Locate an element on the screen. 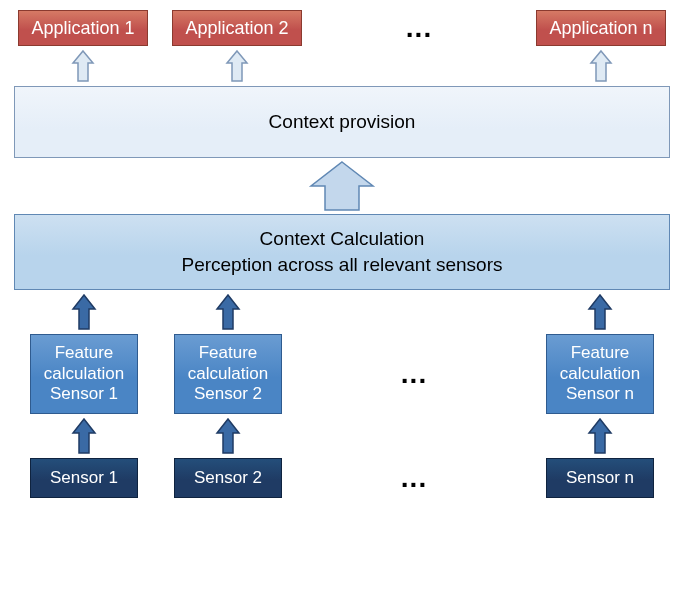 The height and width of the screenshot is (594, 684). context-calculation-line2: Perception across all relevant sensors is located at coordinates (342, 265).